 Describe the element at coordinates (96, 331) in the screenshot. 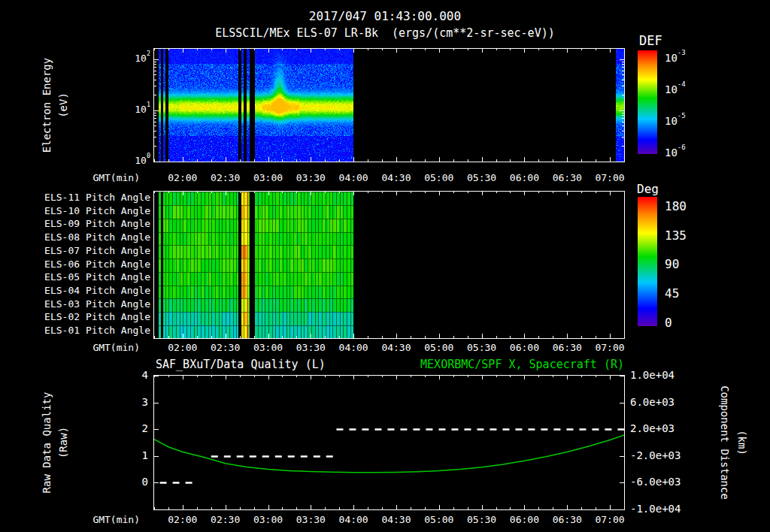

I see `pitch-row-label: ELS-01 Pitch Angle` at that location.